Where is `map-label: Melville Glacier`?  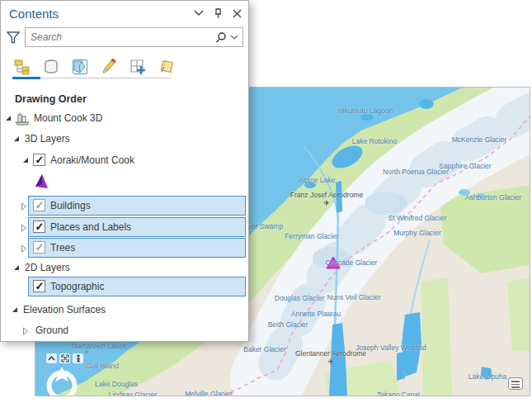 map-label: Melville Glacier is located at coordinates (209, 393).